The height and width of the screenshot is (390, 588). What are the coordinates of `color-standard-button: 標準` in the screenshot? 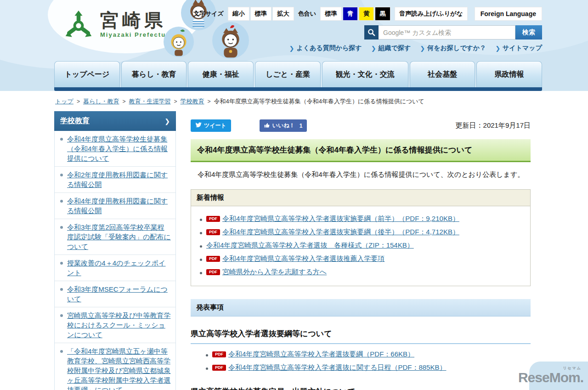 It's located at (331, 14).